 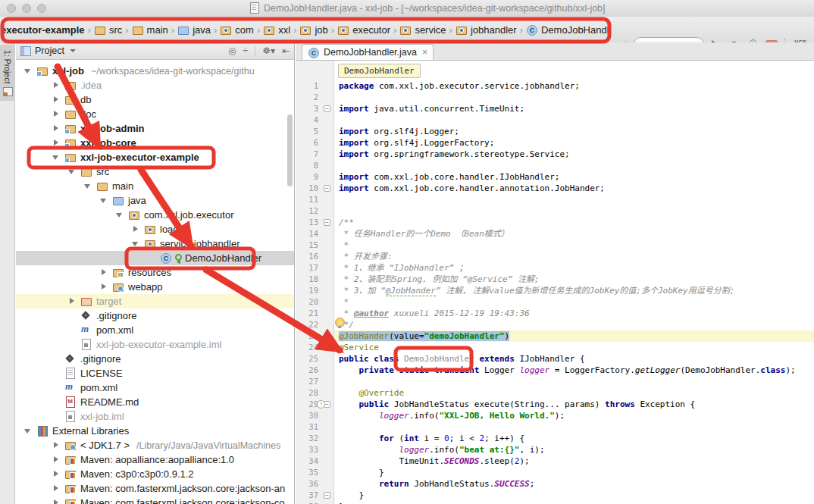 I want to click on project-panel-title: Project, so click(x=50, y=51).